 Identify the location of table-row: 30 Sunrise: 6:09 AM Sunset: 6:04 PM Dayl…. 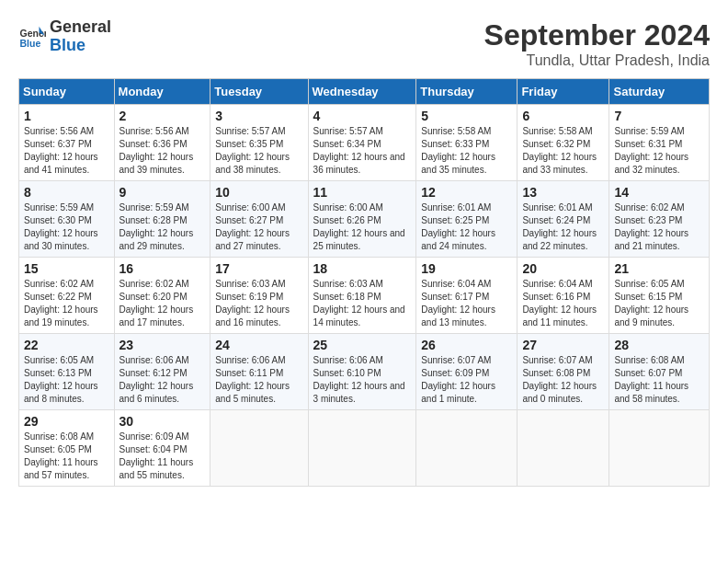
(162, 449).